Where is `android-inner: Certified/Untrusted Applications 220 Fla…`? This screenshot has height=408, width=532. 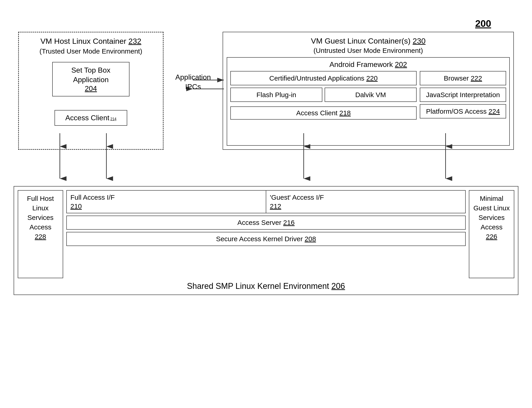 android-inner: Certified/Untrusted Applications 220 Fla… is located at coordinates (368, 106).